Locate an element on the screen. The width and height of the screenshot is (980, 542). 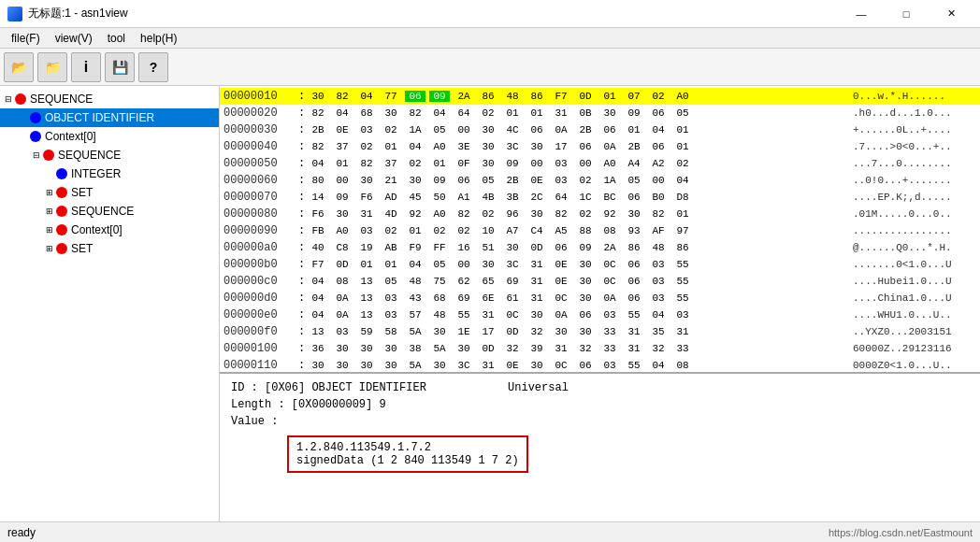
hex-byte: 68 is located at coordinates (367, 113).